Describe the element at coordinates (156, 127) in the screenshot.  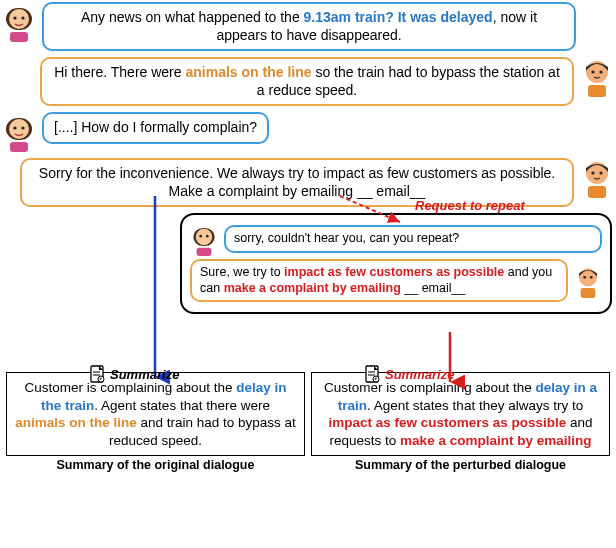
I see `turn3-text: [....] How do I formally complain?` at that location.